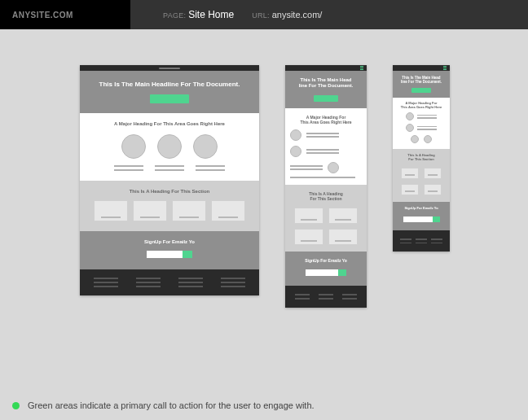  I want to click on page-value: Site Home, so click(211, 15).